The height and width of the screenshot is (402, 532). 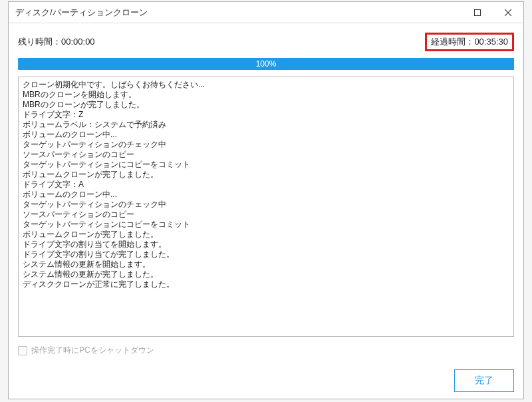 What do you see at coordinates (266, 42) in the screenshot?
I see `time-row: 残り時間：00:00:00 経過時間：00:35:30` at bounding box center [266, 42].